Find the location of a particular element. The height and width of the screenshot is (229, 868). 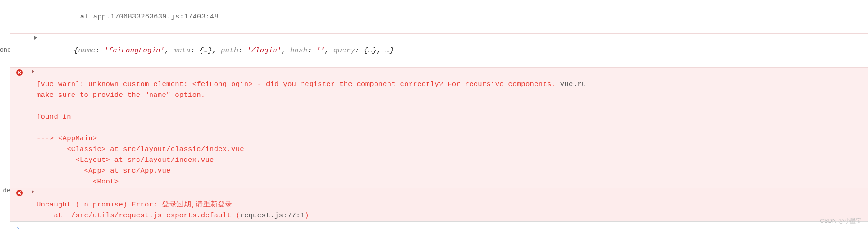

source-link: request.js:77:1 is located at coordinates (272, 215).